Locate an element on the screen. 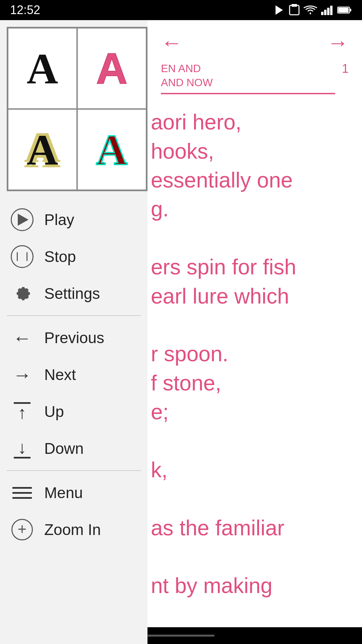 The image size is (362, 644). stop-icon is located at coordinates (22, 257).